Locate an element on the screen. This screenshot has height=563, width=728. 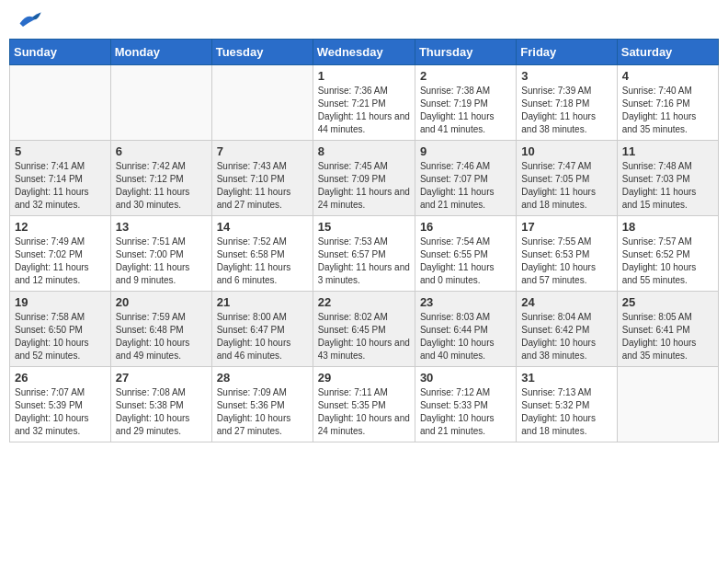
day-number: 7 is located at coordinates (263, 151).